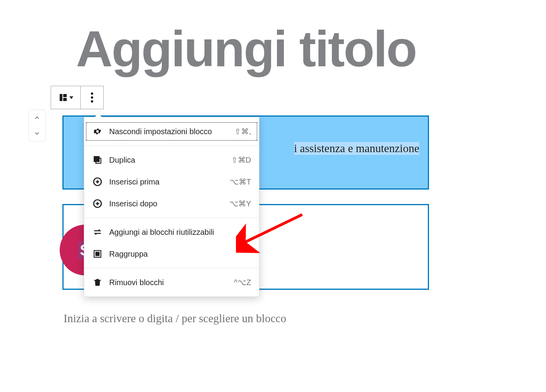  What do you see at coordinates (172, 131) in the screenshot?
I see `hide-block-settings-item: Nascondi impostazioni blocco ⇧⌘,` at bounding box center [172, 131].